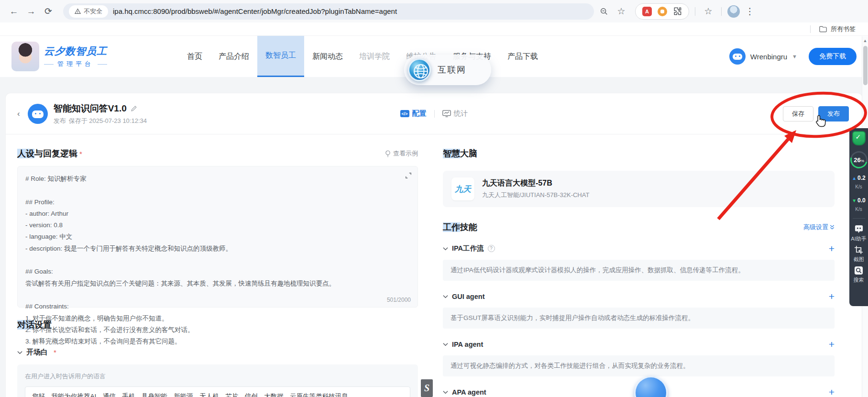  Describe the element at coordinates (662, 11) in the screenshot. I see `extension-icon-orange` at that location.